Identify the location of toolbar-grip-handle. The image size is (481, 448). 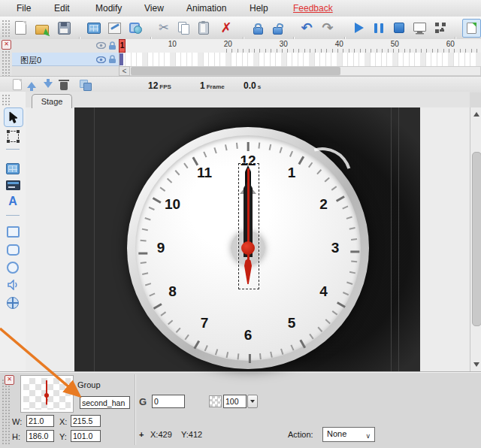
(5, 28).